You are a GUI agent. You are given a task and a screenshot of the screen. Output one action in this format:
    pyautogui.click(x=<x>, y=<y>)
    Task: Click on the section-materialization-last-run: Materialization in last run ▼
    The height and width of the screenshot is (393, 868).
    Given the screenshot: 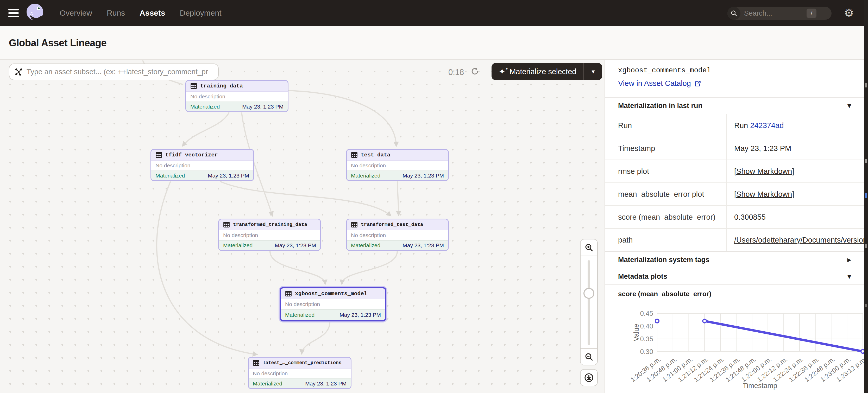 What is the action you would take?
    pyautogui.click(x=735, y=105)
    